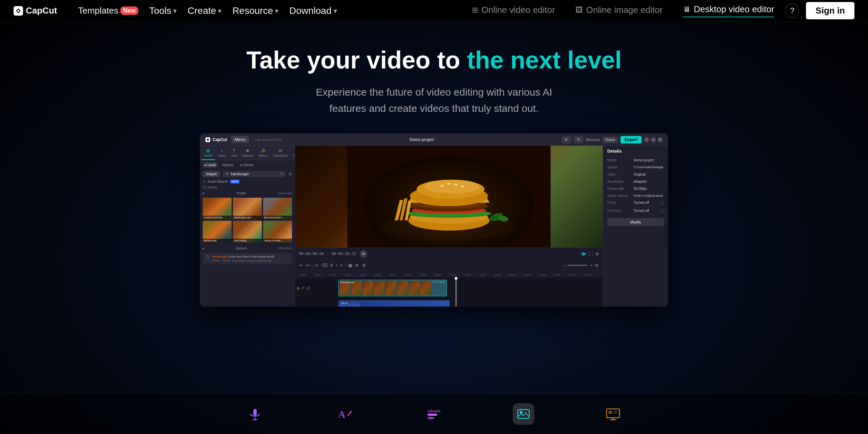 Image resolution: width=868 pixels, height=434 pixels. I want to click on details-framerate-value: 30.00fps, so click(649, 189).